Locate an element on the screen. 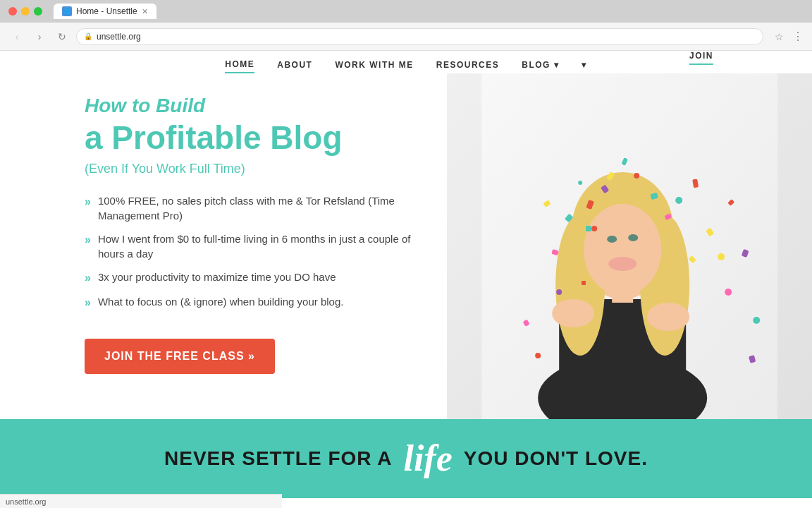 The image size is (812, 508). address-bar: 🔒 unsettle.org is located at coordinates (420, 37).